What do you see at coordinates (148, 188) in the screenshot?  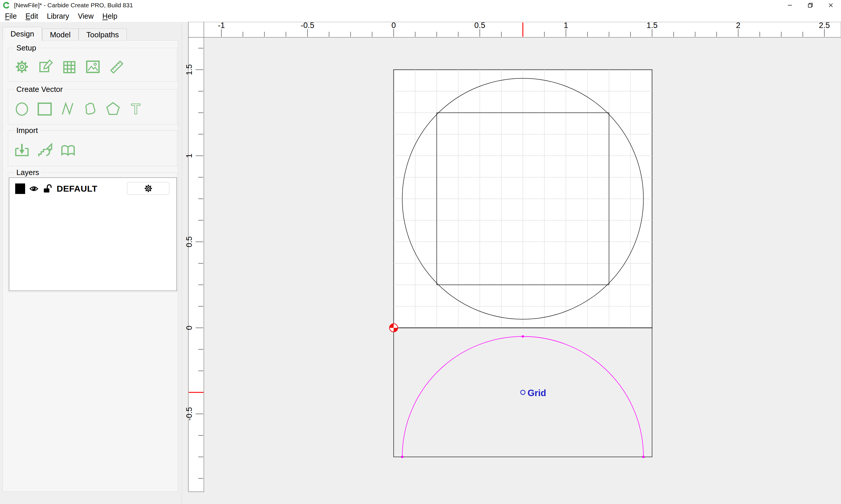 I see `gear-icon` at bounding box center [148, 188].